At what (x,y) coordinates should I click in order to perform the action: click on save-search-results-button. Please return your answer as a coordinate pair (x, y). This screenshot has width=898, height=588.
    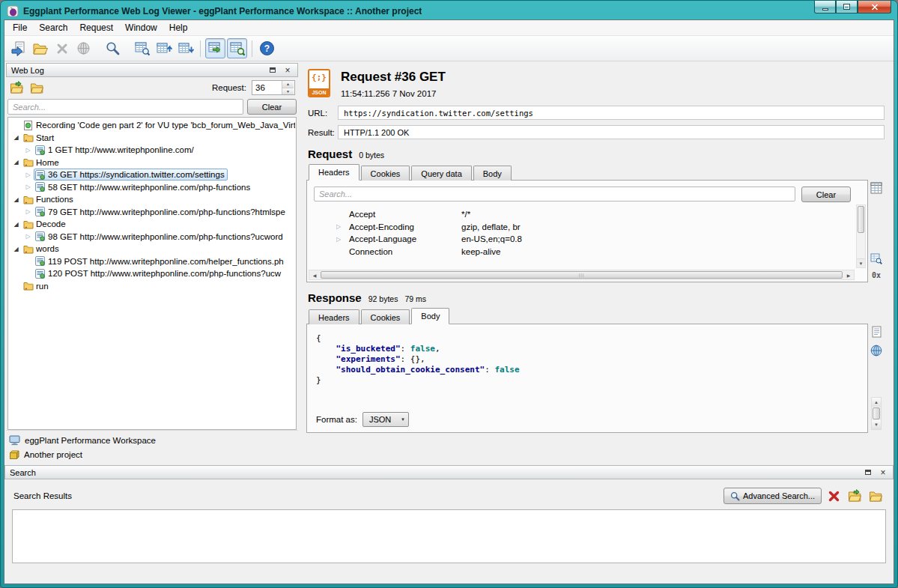
    Looking at the image, I should click on (855, 496).